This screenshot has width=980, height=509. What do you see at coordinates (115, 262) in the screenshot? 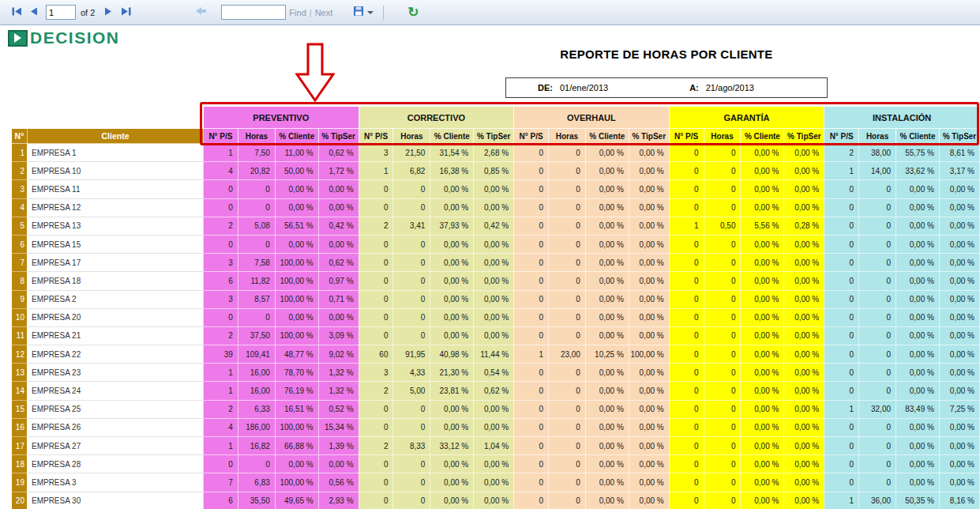
I see `client-cell: EMPRESA 17` at bounding box center [115, 262].